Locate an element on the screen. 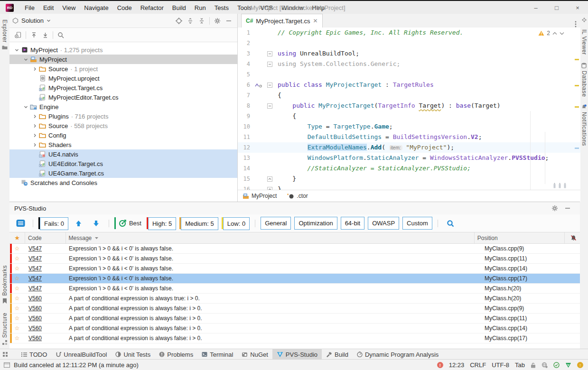 The height and width of the screenshot is (370, 588). window-layout-icon is located at coordinates (7, 365).